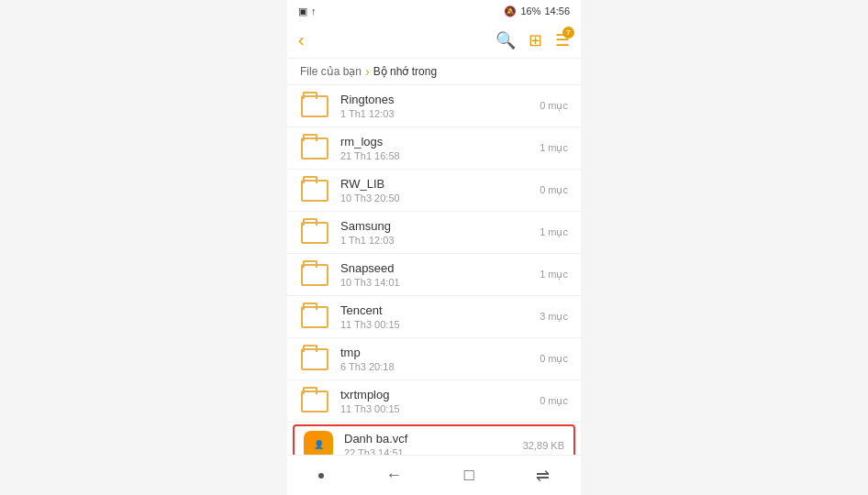 This screenshot has height=495, width=868. I want to click on screenshot-icon: ▣, so click(303, 11).